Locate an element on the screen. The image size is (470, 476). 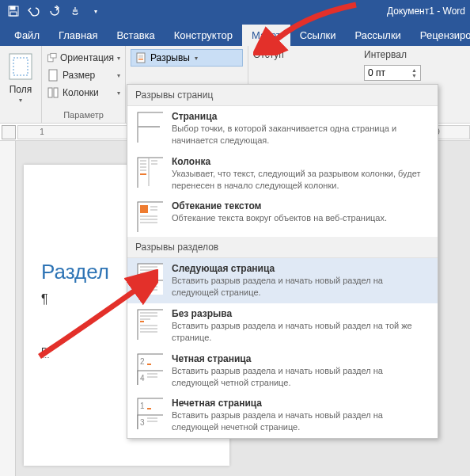
orientation-button: Ориентация▾ is located at coordinates (84, 58).